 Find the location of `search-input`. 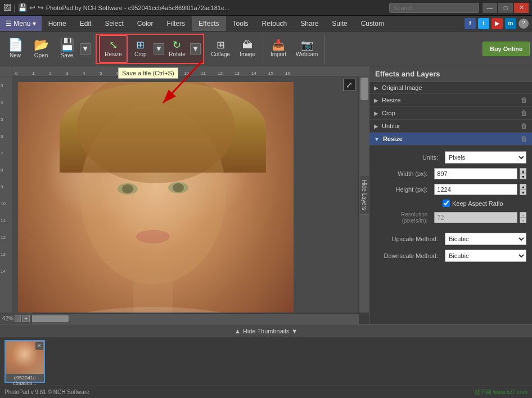

search-input is located at coordinates (434, 8).